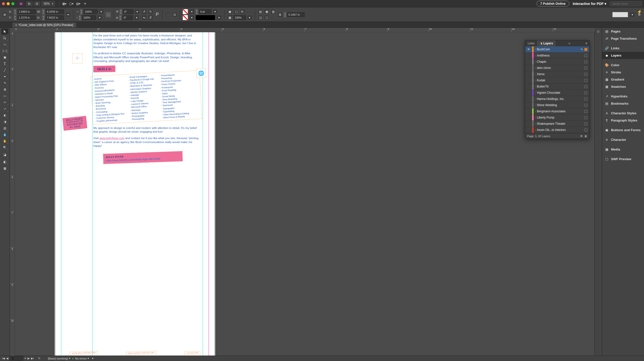 The width and height of the screenshot is (644, 361). I want to click on gap-input, so click(296, 14).